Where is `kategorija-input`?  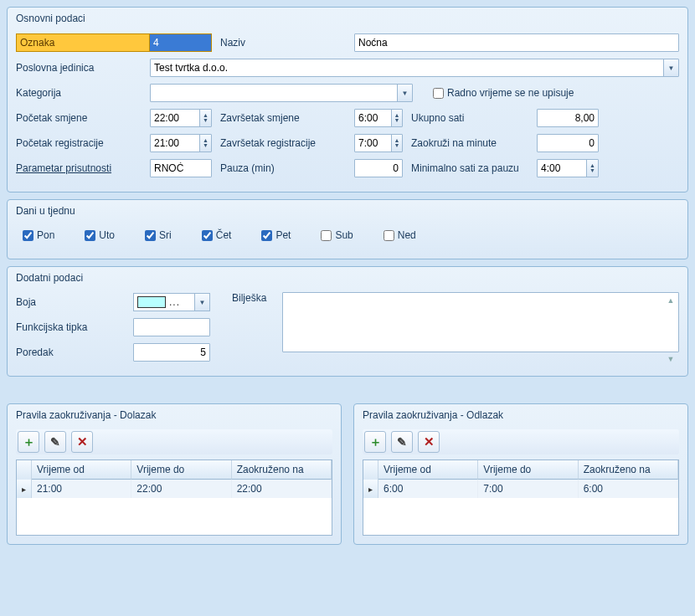
kategorija-input is located at coordinates (274, 93).